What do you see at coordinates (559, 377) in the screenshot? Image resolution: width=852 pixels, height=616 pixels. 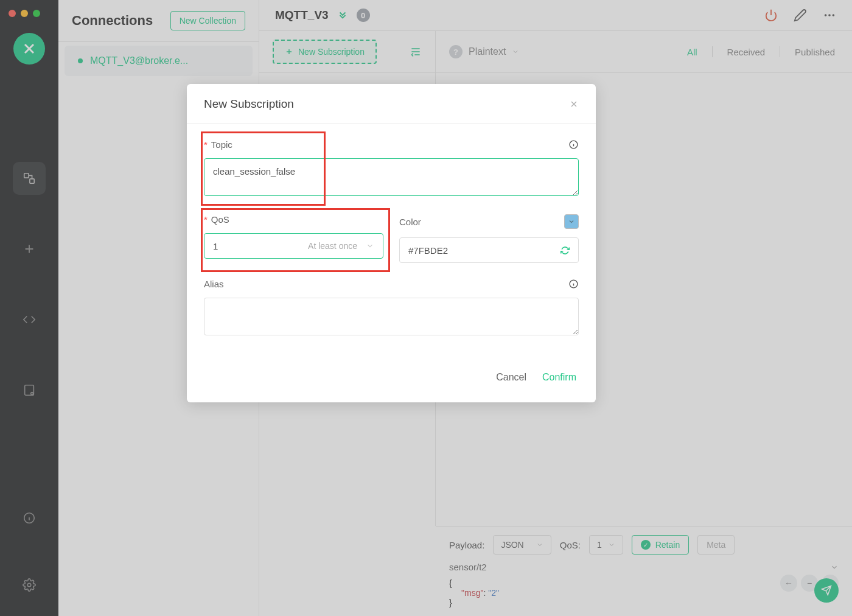 I see `confirm-button: Confirm` at bounding box center [559, 377].